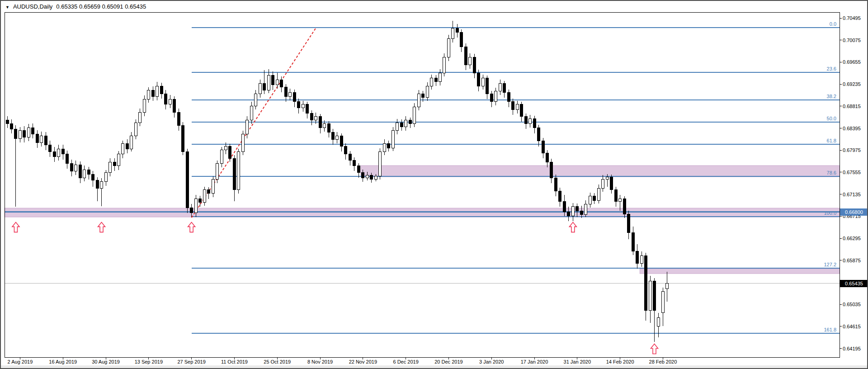 This screenshot has width=868, height=369. I want to click on chart-header: ▼AUDUSD,Daily0.65335 0.65659 0.65091 0.6…, so click(76, 6).